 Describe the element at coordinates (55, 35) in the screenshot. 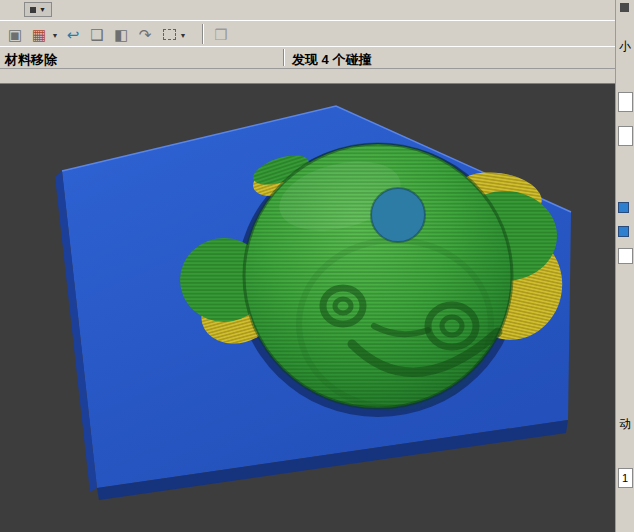

I see `compare-dropdown: ▼` at that location.